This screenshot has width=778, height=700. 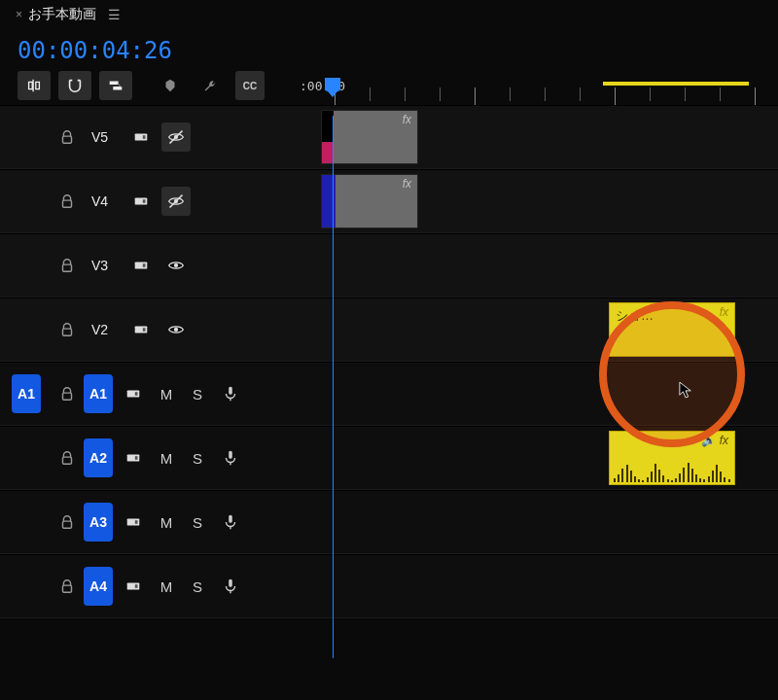 I want to click on sequence-tab: × お手本動画 ☰, so click(x=389, y=14).